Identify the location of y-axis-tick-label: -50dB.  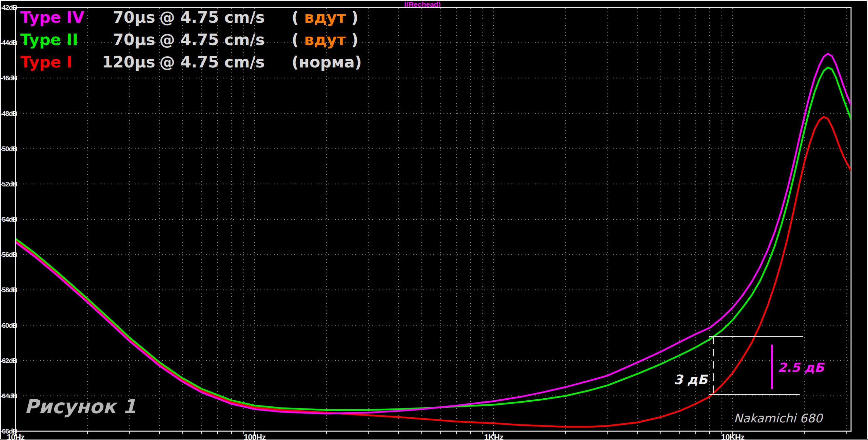
(7, 149).